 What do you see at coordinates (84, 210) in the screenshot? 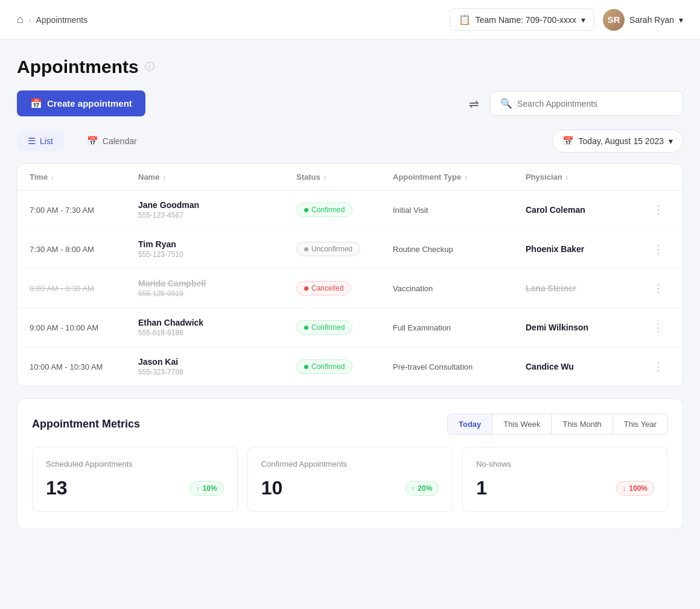
I see `row-time: 7:00 AM - 7:30 AM` at bounding box center [84, 210].